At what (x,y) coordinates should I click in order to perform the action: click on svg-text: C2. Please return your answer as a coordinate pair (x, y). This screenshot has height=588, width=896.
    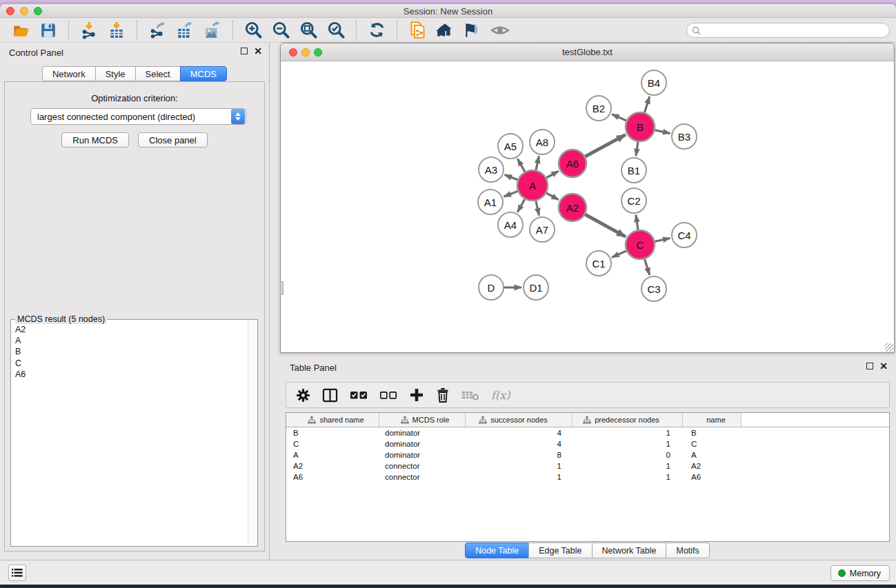
    Looking at the image, I should click on (633, 201).